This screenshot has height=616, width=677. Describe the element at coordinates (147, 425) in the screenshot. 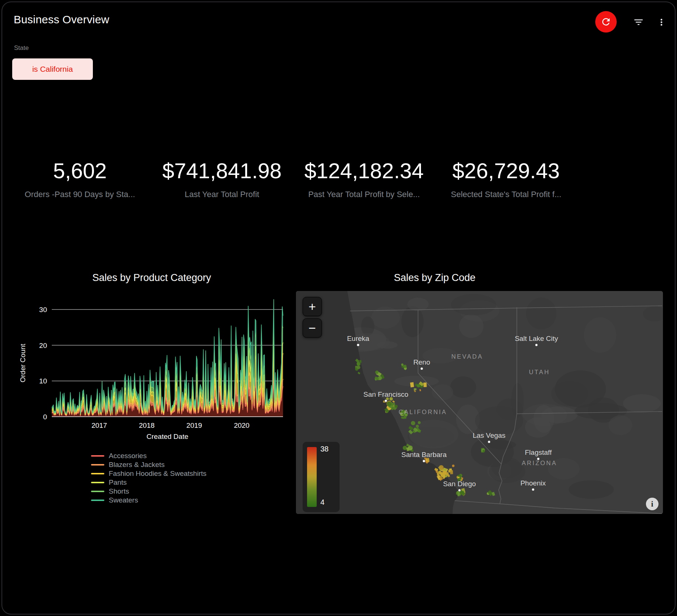

I see `x-tick-label: 2018` at that location.